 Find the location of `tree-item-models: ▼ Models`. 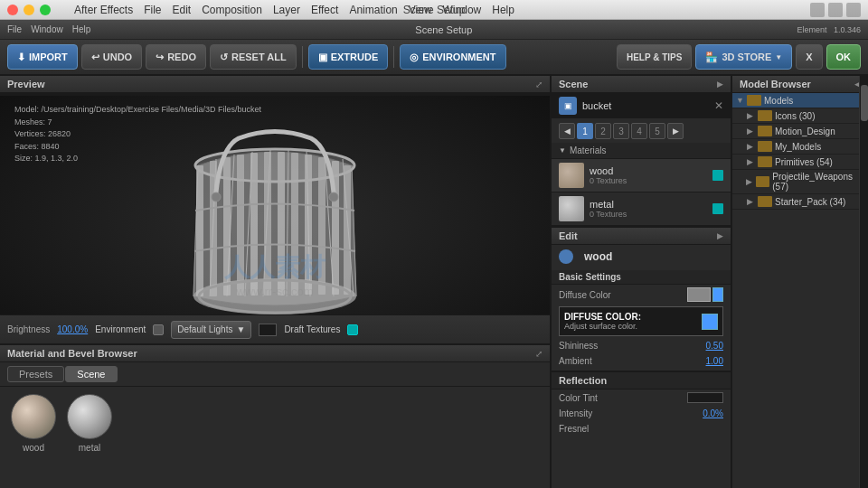

tree-item-models: ▼ Models is located at coordinates (800, 101).